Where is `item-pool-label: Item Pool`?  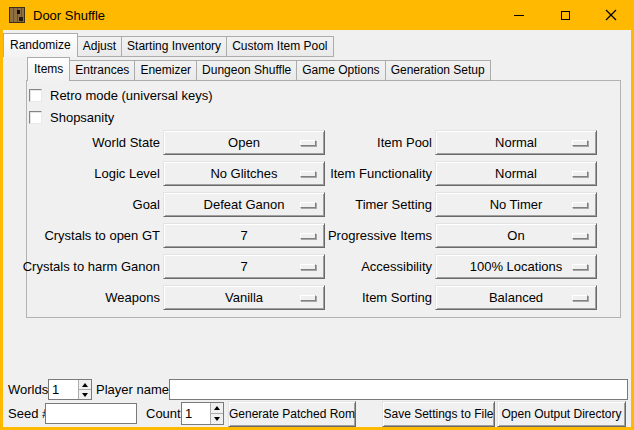
item-pool-label: Item Pool is located at coordinates (361, 142).